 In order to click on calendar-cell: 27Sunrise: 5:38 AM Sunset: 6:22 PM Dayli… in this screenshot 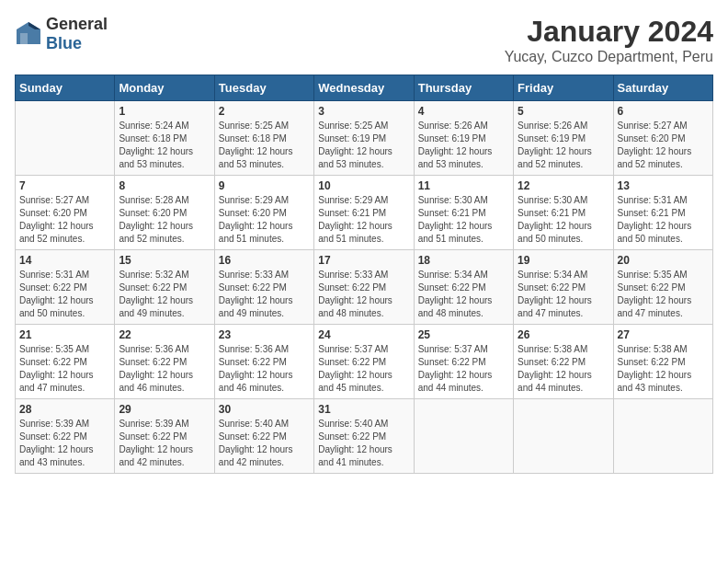, I will do `click(663, 362)`.